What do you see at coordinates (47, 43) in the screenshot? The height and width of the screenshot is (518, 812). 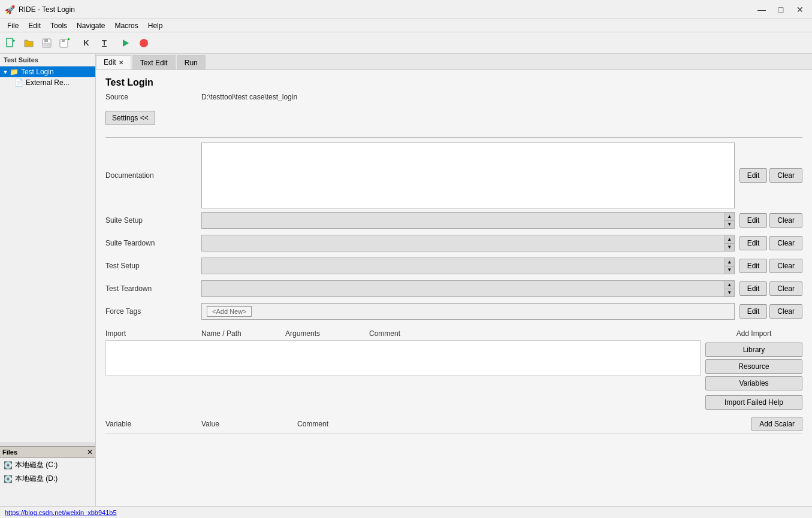 I see `toolbar-save-button` at bounding box center [47, 43].